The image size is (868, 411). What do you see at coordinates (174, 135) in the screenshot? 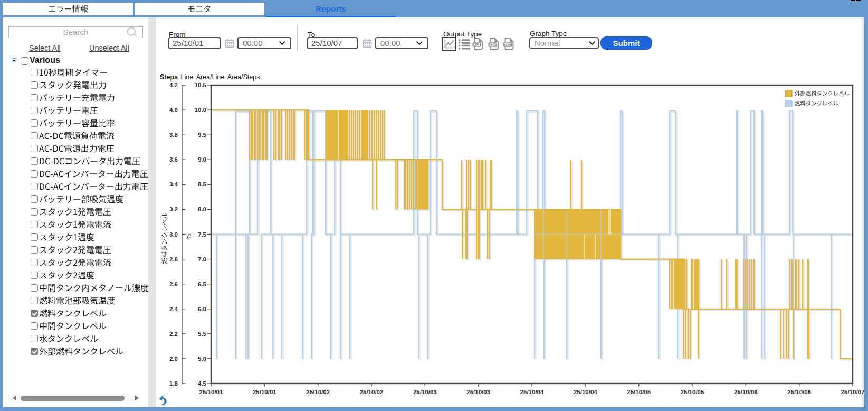
I see `svg-text: 3.8` at bounding box center [174, 135].